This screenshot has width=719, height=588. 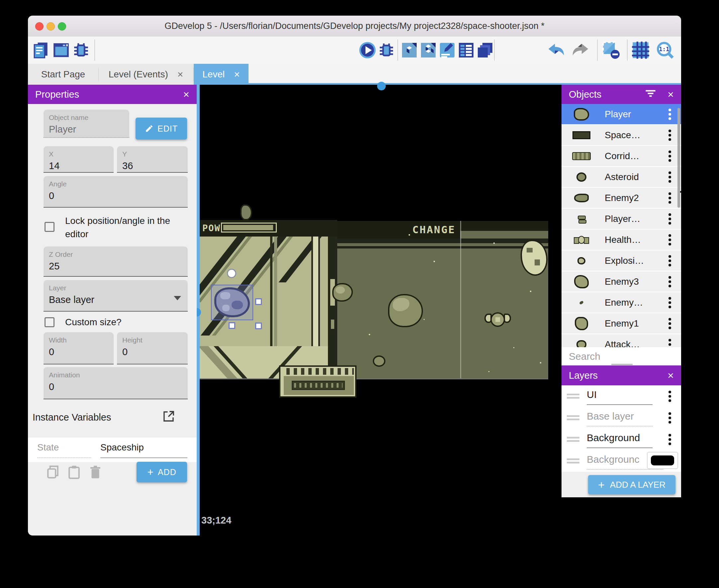 I want to click on object-row: Enemy…, so click(x=621, y=303).